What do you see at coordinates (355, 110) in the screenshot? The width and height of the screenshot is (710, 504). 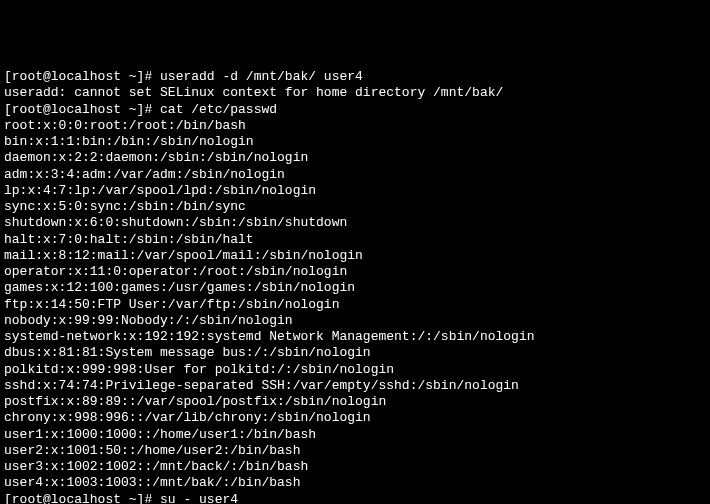 I see `terminal-line: [root@localhost ~]# cat /etc/passwd` at bounding box center [355, 110].